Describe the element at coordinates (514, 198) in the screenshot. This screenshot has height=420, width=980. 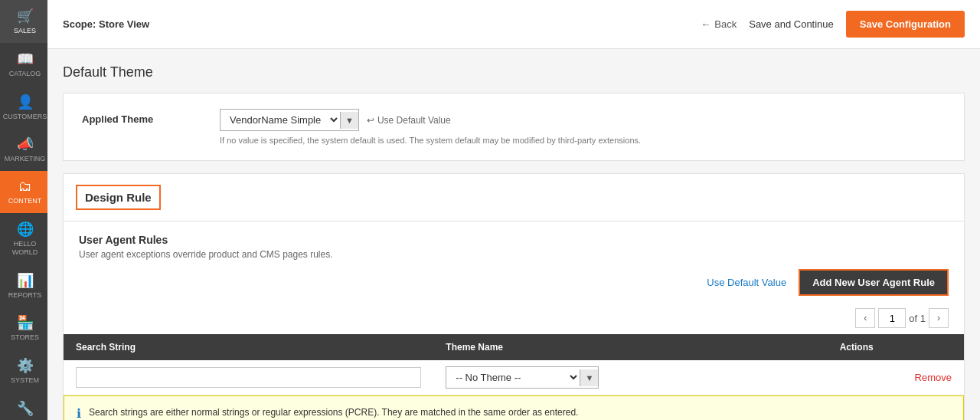
I see `design-rule-header: Design Rule` at that location.